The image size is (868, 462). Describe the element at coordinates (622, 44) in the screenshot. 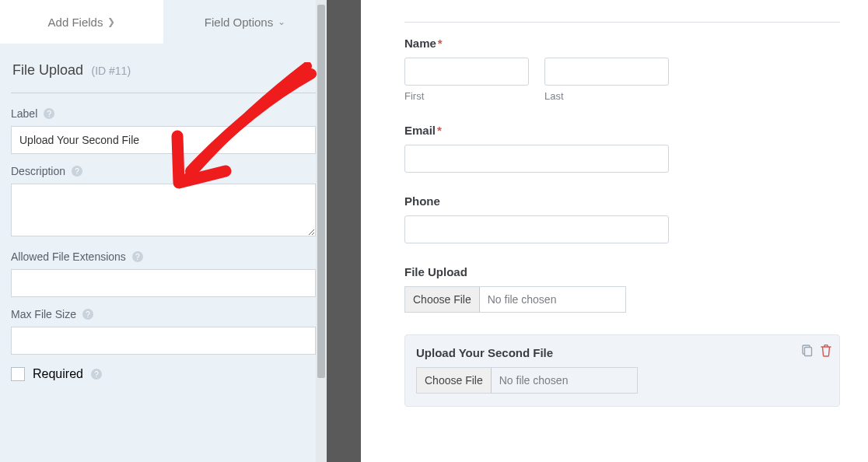

I see `name-label: Name*` at that location.